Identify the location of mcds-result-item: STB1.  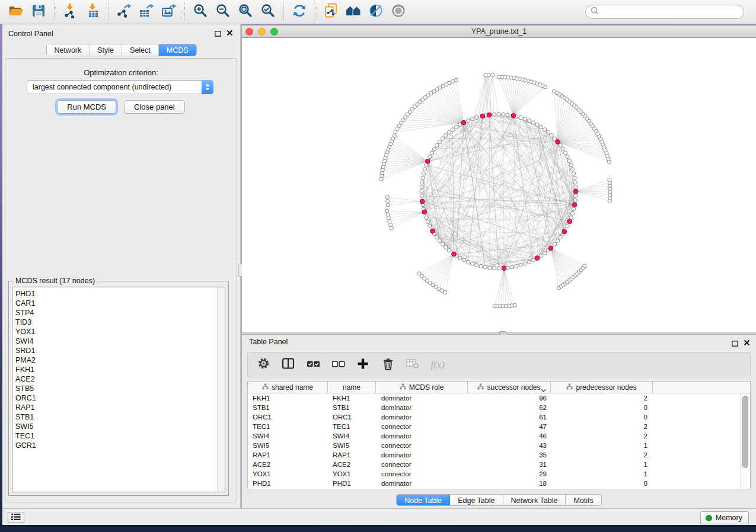
(119, 417).